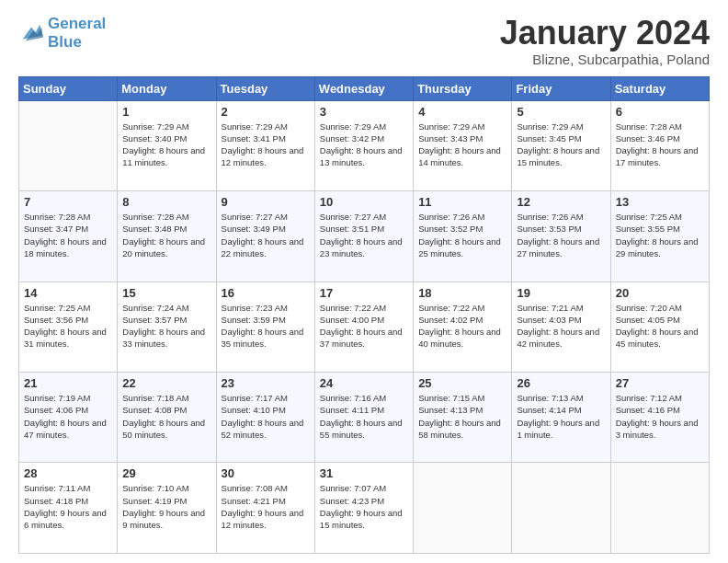 This screenshot has width=728, height=563. I want to click on calendar-cell: 9Sunrise: 7:27 AMSunset: 3:49 PMDaylight…, so click(265, 236).